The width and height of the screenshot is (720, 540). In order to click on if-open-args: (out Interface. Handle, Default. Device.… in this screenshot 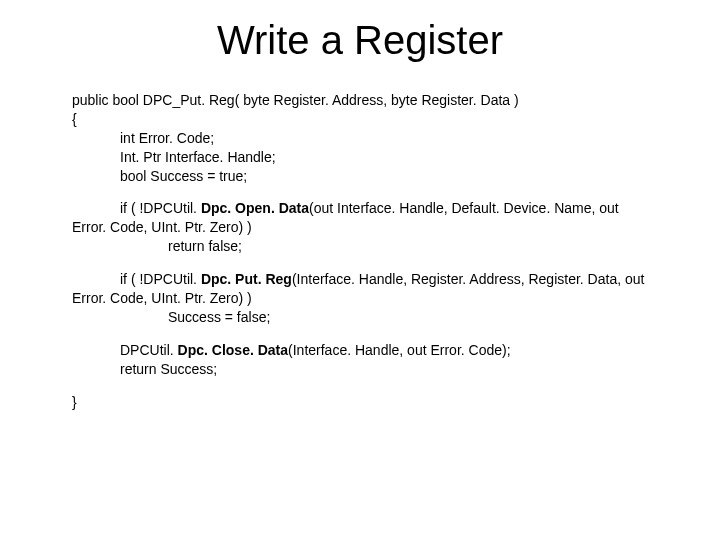, I will do `click(464, 208)`.